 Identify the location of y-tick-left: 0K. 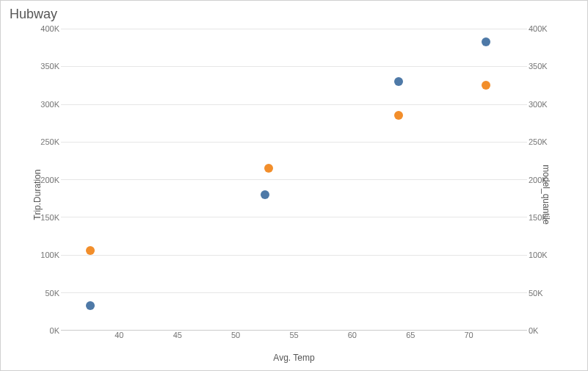
(48, 331).